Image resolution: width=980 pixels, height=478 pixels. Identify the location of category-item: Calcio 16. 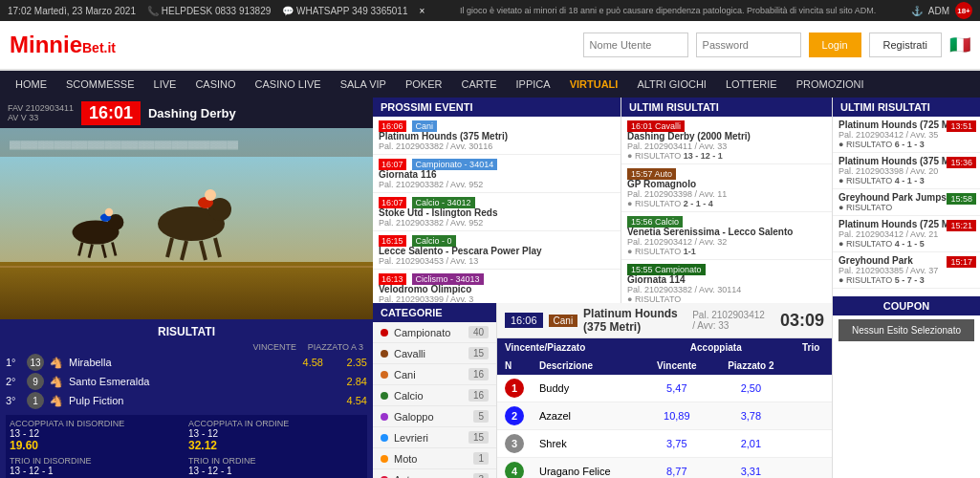
(434, 396).